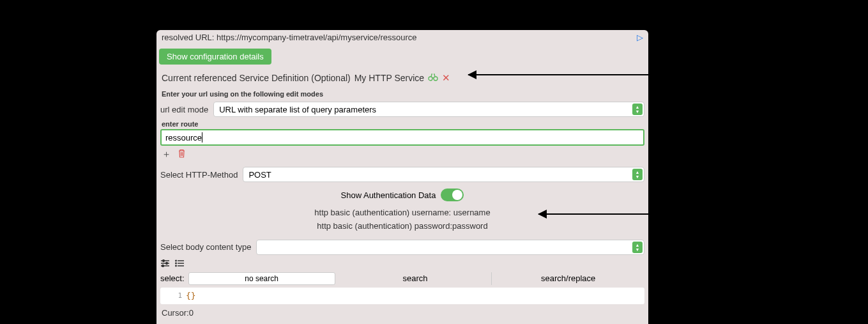  Describe the element at coordinates (450, 247) in the screenshot. I see `body-type-select: ▲▼` at that location.